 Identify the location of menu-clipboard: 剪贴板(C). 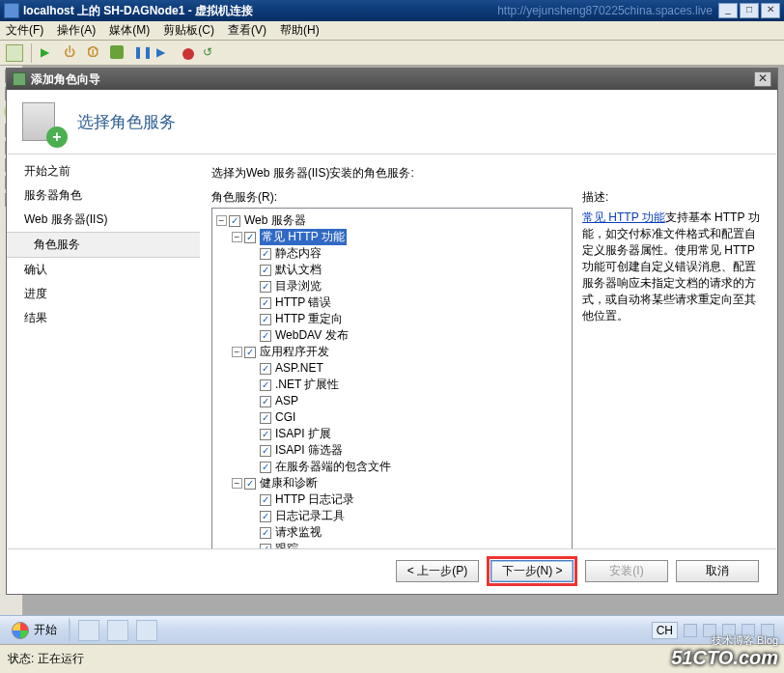
(189, 31).